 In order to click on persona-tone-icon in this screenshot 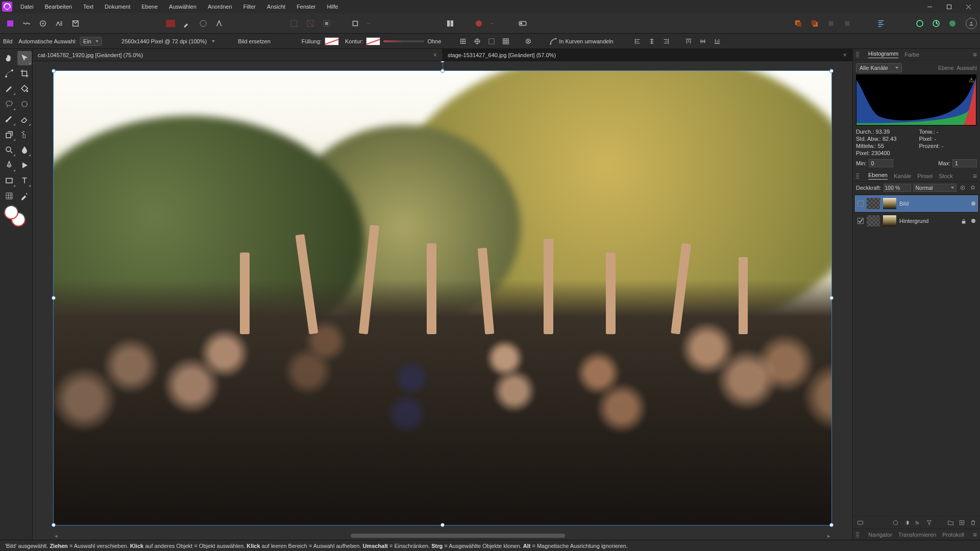, I will do `click(59, 23)`.